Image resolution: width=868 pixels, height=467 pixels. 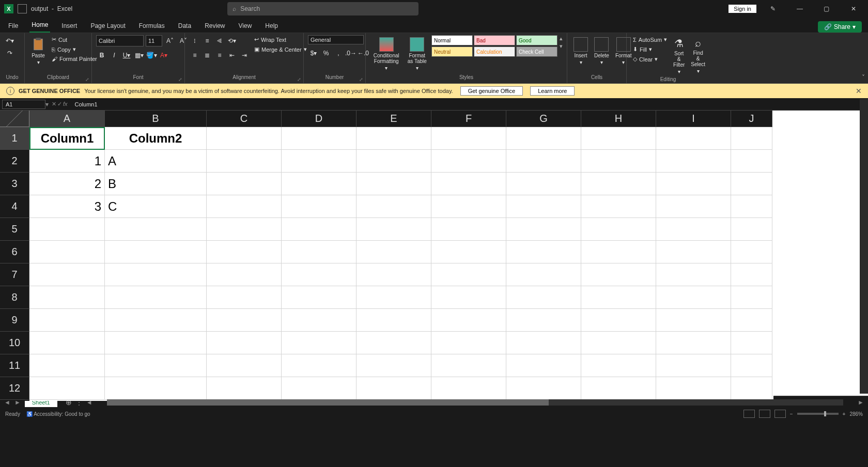 What do you see at coordinates (544, 388) in the screenshot?
I see `cell-G12` at bounding box center [544, 388].